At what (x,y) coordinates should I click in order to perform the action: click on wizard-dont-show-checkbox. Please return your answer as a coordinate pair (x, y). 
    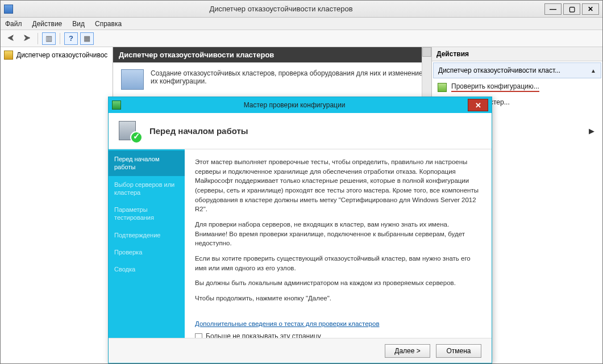
    Looking at the image, I should click on (199, 336).